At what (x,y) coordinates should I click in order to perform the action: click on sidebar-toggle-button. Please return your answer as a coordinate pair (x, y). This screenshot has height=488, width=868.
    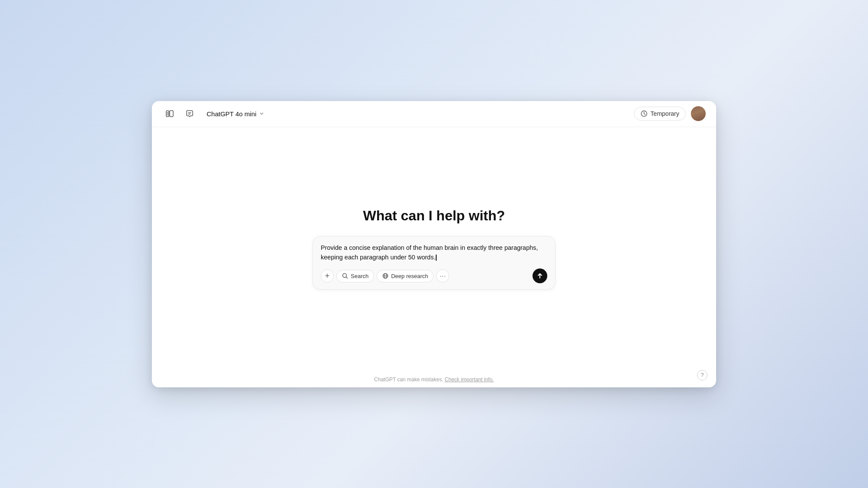
    Looking at the image, I should click on (170, 114).